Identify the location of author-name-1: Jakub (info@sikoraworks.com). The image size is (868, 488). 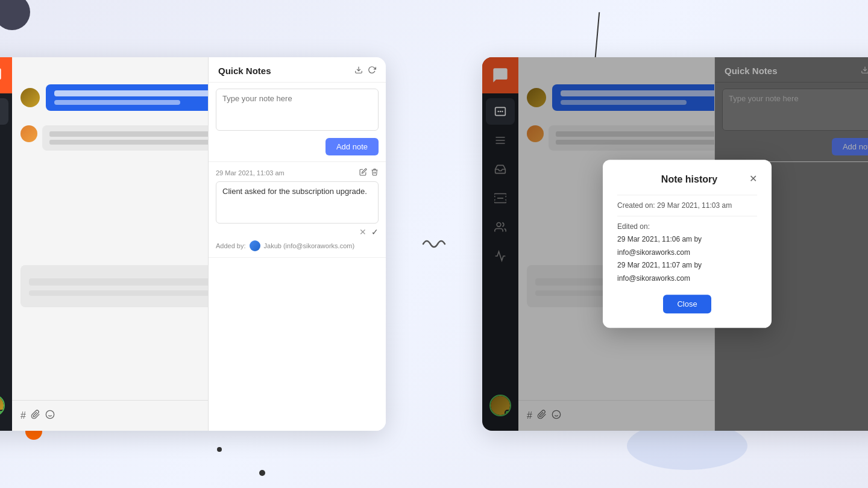
(310, 246).